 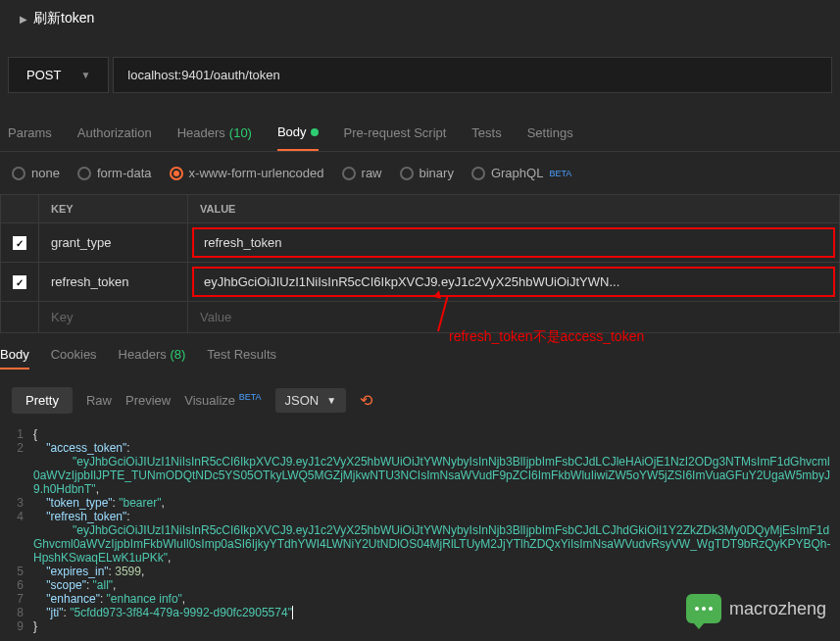 What do you see at coordinates (420, 243) in the screenshot?
I see `table-row: ✓ grant_type refresh_token` at bounding box center [420, 243].